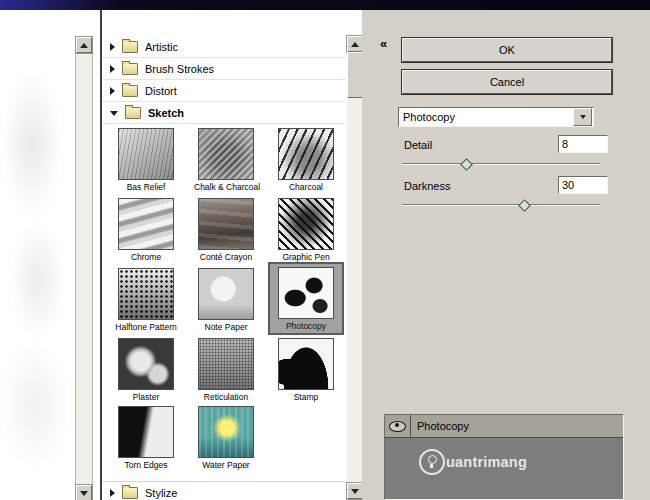 Image resolution: width=650 pixels, height=500 pixels. Describe the element at coordinates (582, 117) in the screenshot. I see `dropdown-arrow-button` at that location.